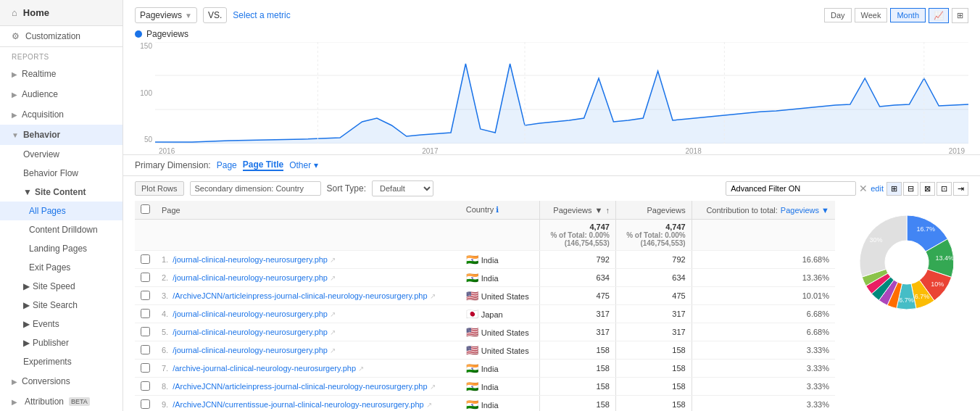 Image resolution: width=980 pixels, height=411 pixels. What do you see at coordinates (167, 34) in the screenshot?
I see `legend-label-pageviews: Pageviews` at bounding box center [167, 34].